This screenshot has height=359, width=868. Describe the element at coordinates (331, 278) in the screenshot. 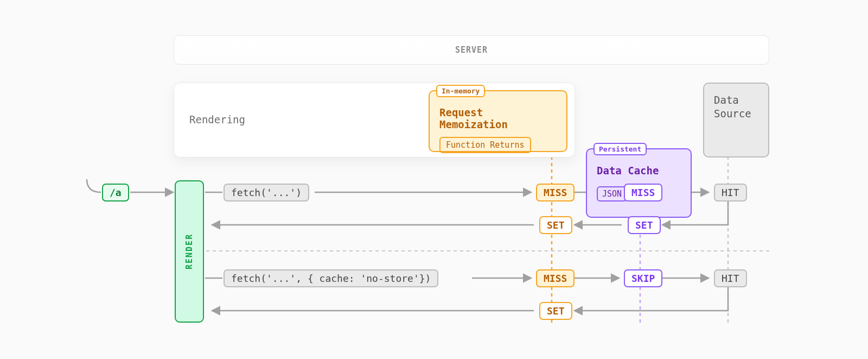

I see `flow2-fetch: fetch('...', { cache: 'no-store'})` at that location.